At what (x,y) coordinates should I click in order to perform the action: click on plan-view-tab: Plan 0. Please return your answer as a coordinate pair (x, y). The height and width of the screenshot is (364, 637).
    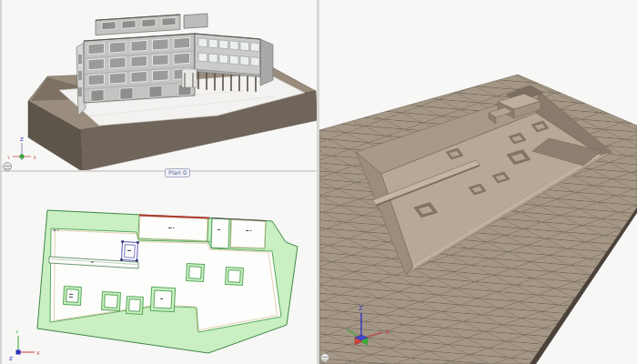
    Looking at the image, I should click on (177, 173).